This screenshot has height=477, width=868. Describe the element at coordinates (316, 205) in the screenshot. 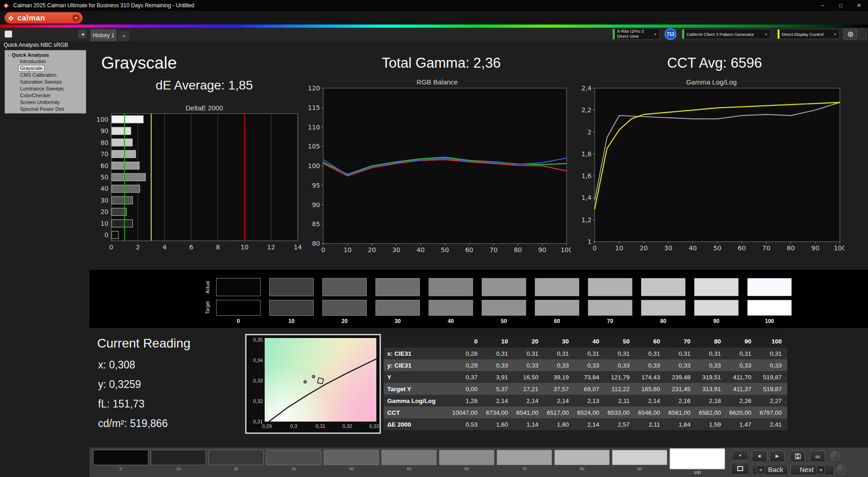

I see `svg-text: 90` at that location.